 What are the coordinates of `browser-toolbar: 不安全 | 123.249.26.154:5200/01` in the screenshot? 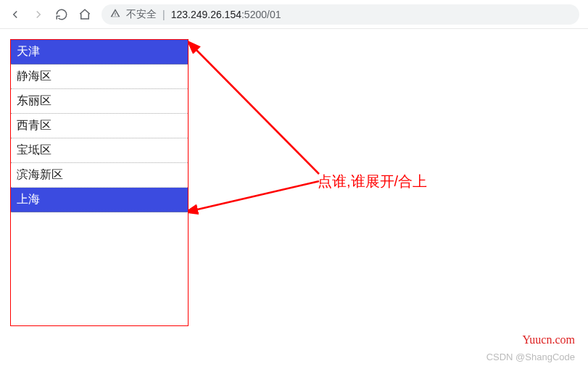 It's located at (294, 14).